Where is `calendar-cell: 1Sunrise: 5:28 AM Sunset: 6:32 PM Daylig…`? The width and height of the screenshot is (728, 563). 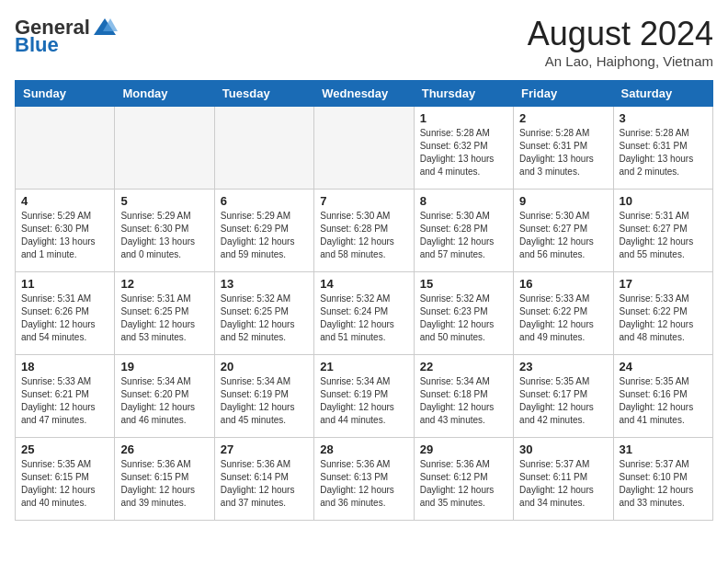
calendar-cell: 1Sunrise: 5:28 AM Sunset: 6:32 PM Daylig… is located at coordinates (463, 148).